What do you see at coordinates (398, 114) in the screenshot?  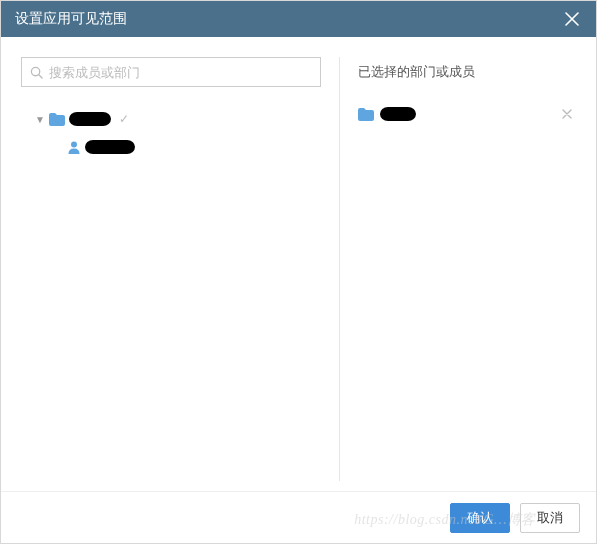 I see `selected-item-label` at bounding box center [398, 114].